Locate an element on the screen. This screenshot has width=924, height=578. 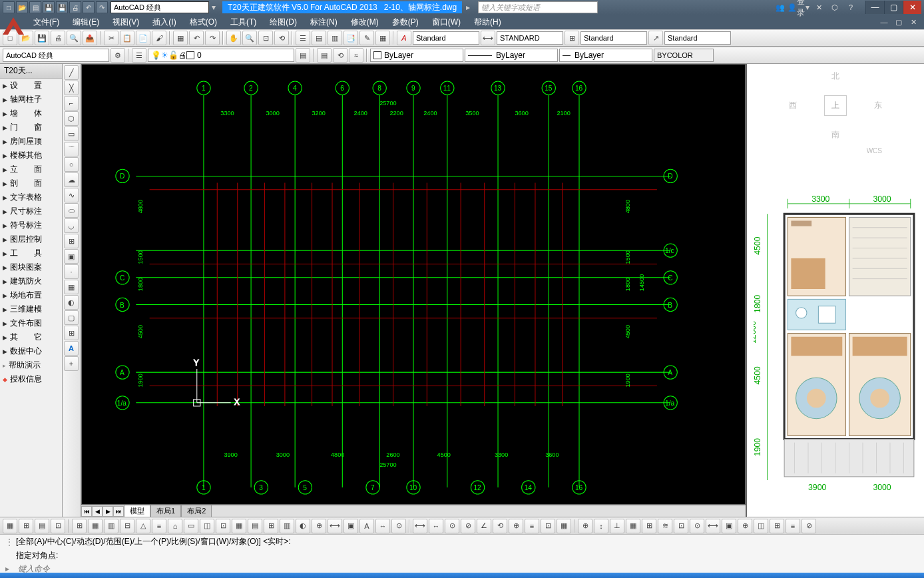
menu-file: 文件(F) is located at coordinates (47, 23).